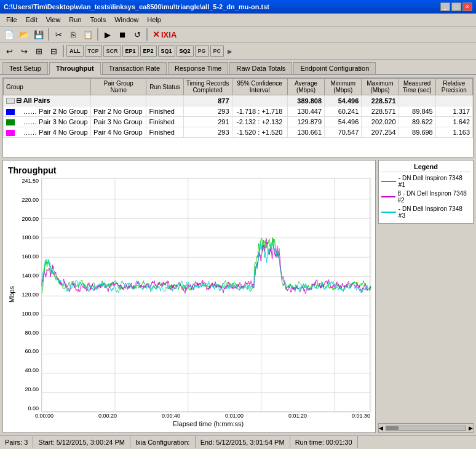 This screenshot has height=449, width=476. I want to click on legend-color-line, so click(389, 181).